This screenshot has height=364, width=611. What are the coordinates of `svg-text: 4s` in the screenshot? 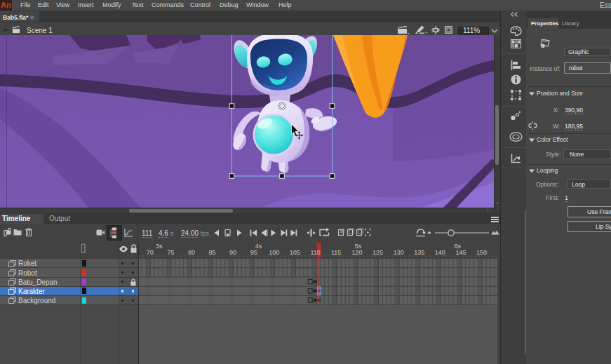 It's located at (259, 246).